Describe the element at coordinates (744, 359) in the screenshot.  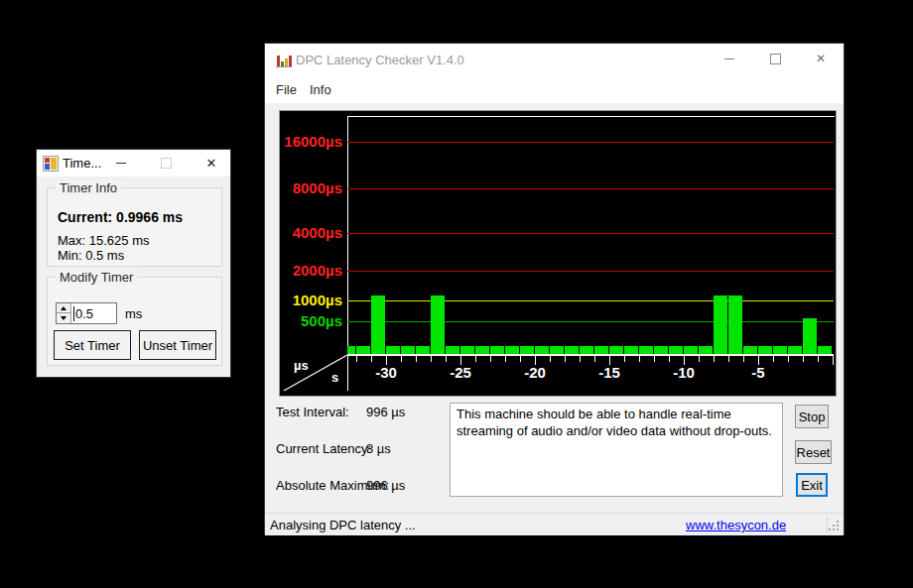
I see `x-tick--6` at that location.